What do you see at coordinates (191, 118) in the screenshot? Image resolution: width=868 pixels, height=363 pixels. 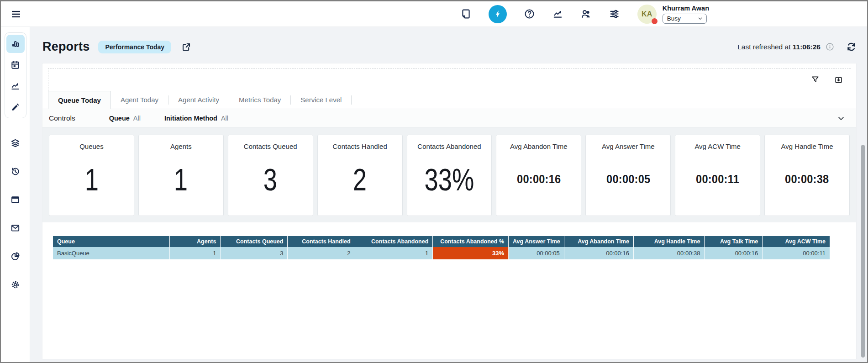 I see `filter-name: Initiation Method` at bounding box center [191, 118].